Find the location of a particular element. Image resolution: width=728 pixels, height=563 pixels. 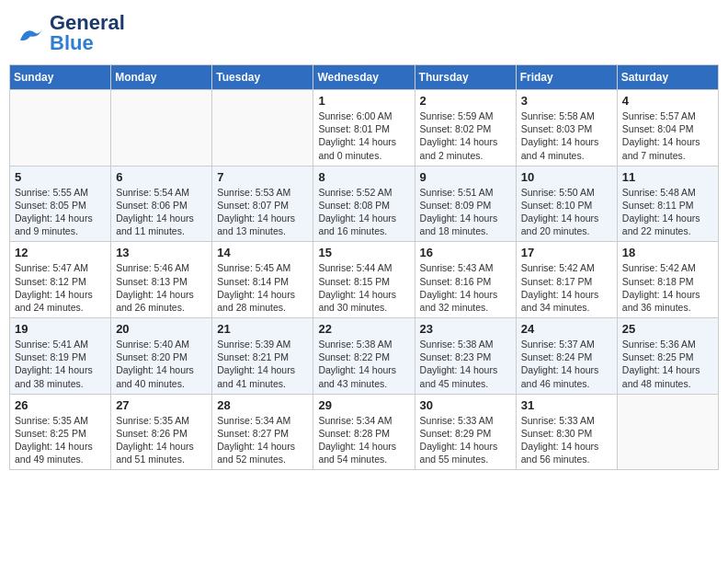

day-info: Sunrise: 5:34 AMSunset: 8:28 PMDaylight:… is located at coordinates (364, 440).